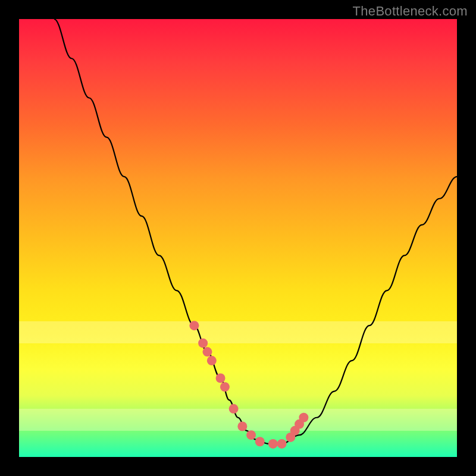 This screenshot has height=476, width=476. What do you see at coordinates (249, 384) in the screenshot?
I see `marker-group` at bounding box center [249, 384].